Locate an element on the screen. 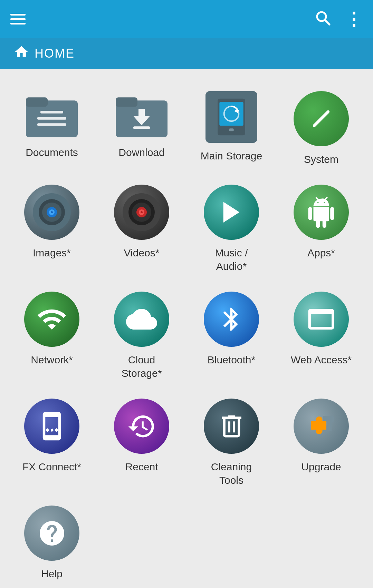  help-item: Help is located at coordinates (52, 542).